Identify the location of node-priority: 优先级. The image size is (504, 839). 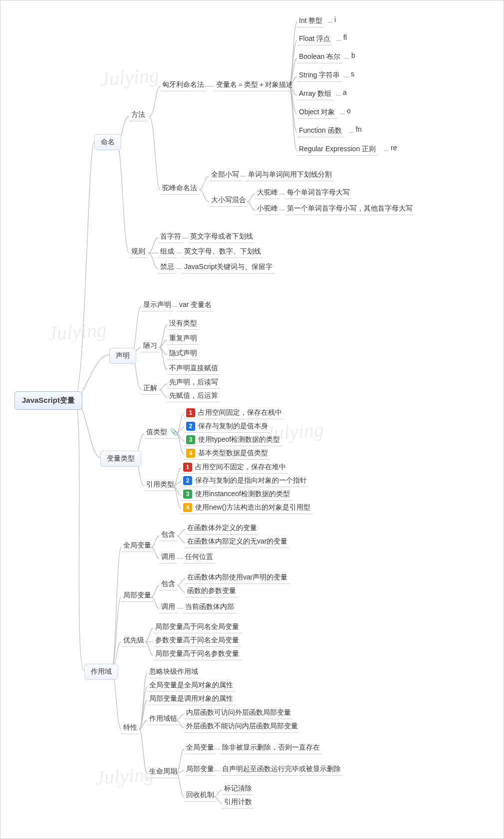
(134, 641).